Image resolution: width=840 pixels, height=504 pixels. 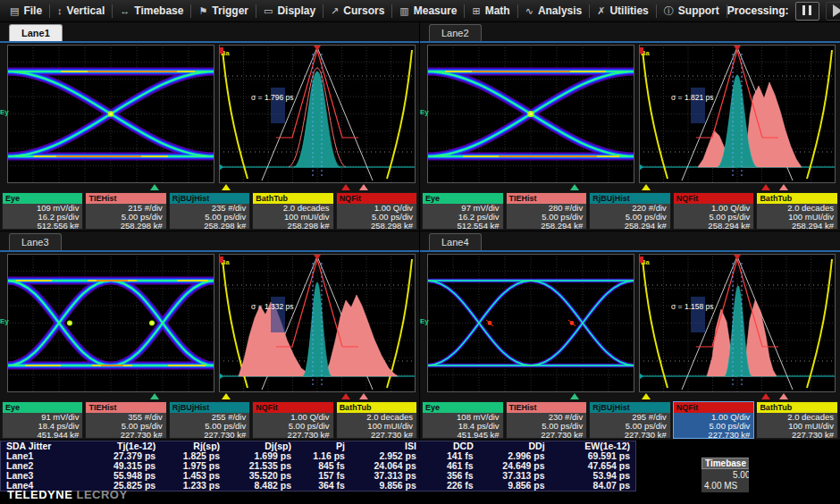 I want to click on timebase-icon: ↔, so click(x=125, y=11).